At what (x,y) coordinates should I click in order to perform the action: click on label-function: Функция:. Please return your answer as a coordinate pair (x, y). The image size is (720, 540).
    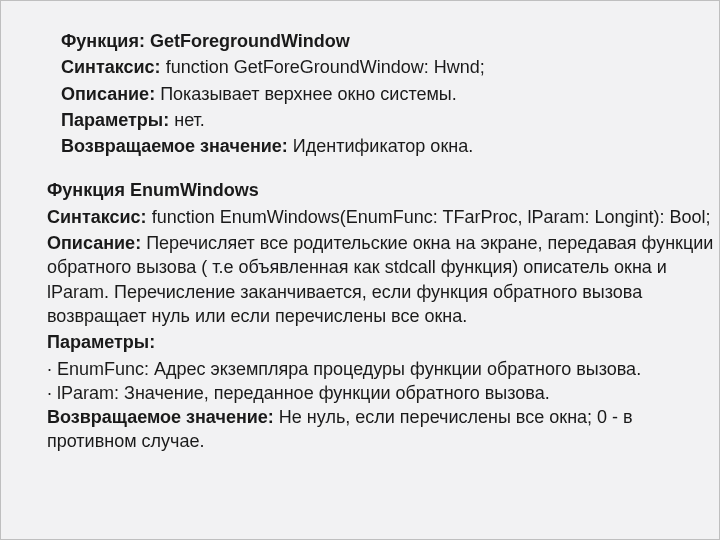
    Looking at the image, I should click on (103, 41).